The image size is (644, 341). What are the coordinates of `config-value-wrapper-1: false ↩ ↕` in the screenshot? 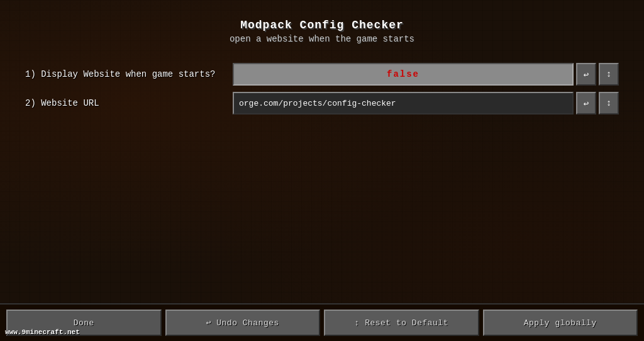 It's located at (426, 74).